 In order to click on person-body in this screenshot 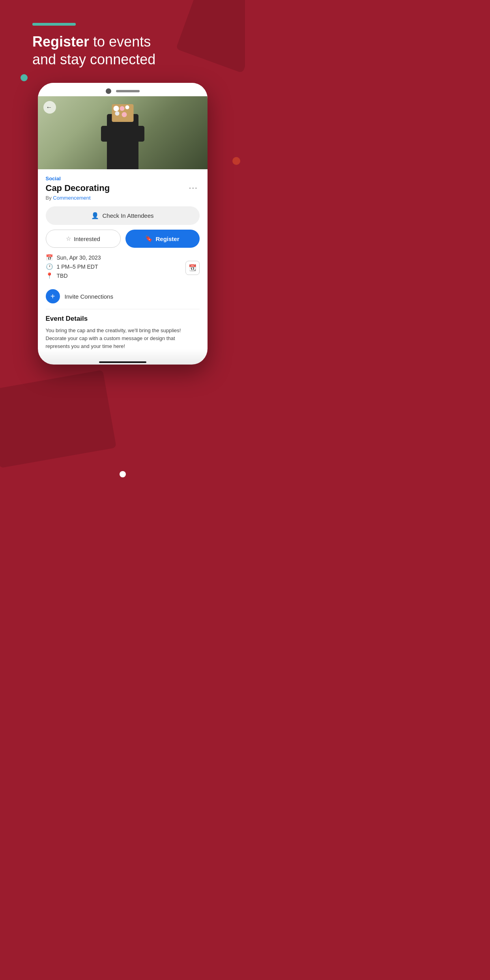, I will do `click(123, 142)`.